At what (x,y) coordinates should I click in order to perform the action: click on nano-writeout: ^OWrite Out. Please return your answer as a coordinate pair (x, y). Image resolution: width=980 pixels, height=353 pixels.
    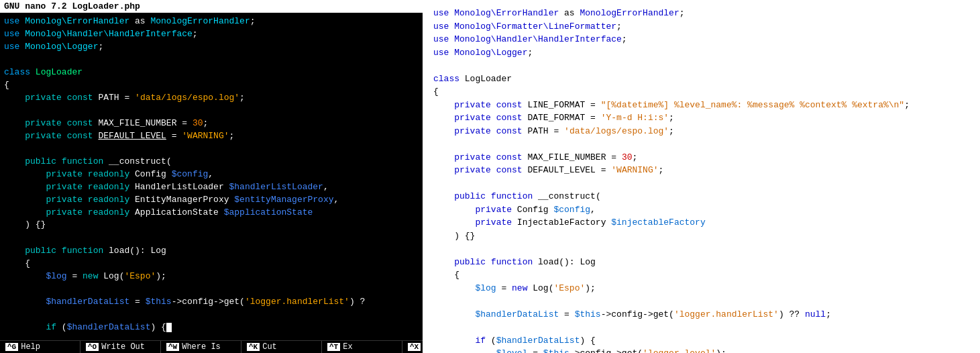
    Looking at the image, I should click on (121, 347).